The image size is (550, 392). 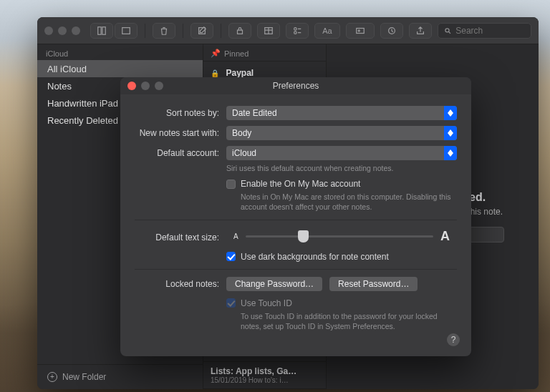 I want to click on minimize-window-icon, so click(x=62, y=31).